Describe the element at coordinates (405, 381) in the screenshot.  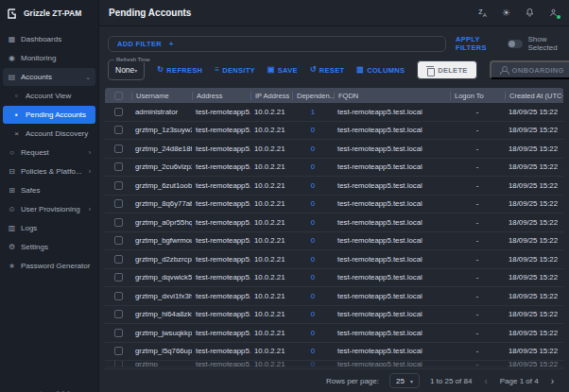
I see `rows-per-page-select: 25 ▾` at that location.